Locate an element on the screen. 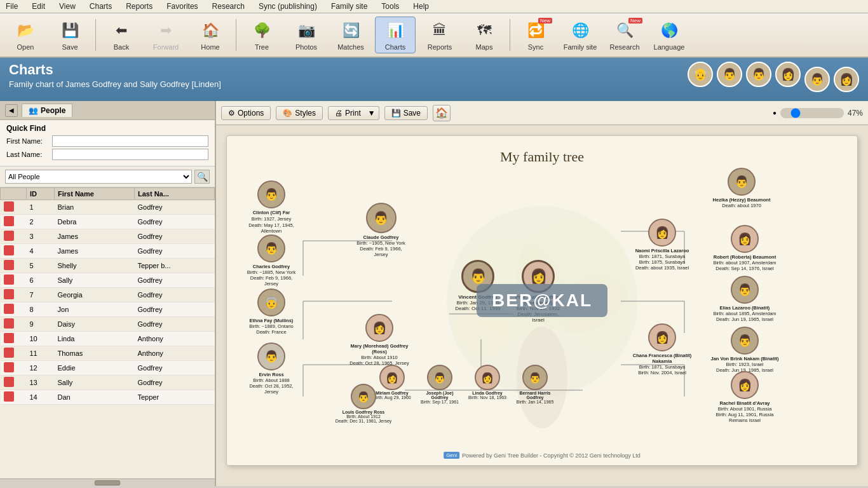 This screenshot has height=488, width=868. person-node-4: 👨 Ervin Ross Birth: About 1888 Death: Oc… is located at coordinates (271, 369).